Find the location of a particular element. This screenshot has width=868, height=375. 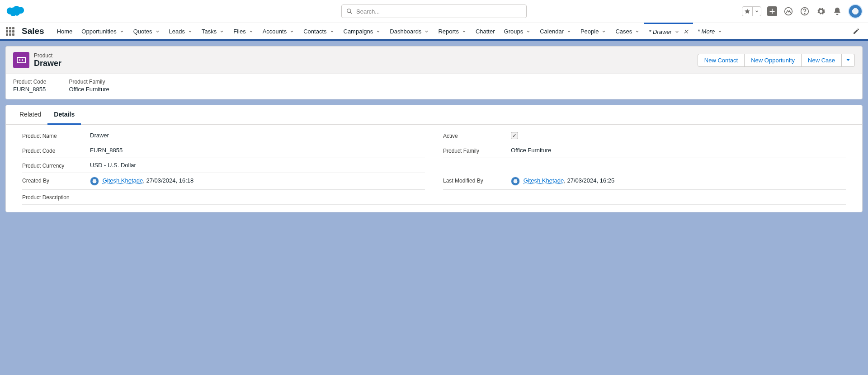

nav-item-label: Tasks is located at coordinates (209, 32).